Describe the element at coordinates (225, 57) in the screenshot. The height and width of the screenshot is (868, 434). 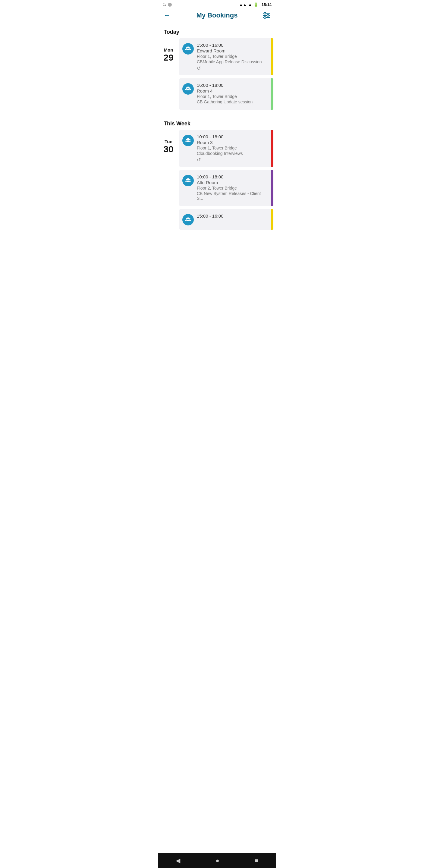
I see `card-content: 15:00 - 16:00 Edward Room Floor 1, Tower…` at that location.